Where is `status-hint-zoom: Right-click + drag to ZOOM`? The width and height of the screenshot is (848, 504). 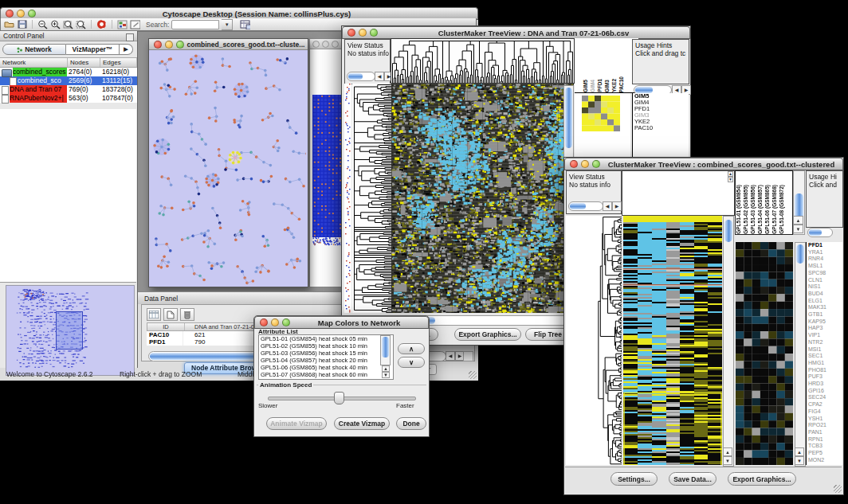 status-hint-zoom: Right-click + drag to ZOOM is located at coordinates (161, 374).